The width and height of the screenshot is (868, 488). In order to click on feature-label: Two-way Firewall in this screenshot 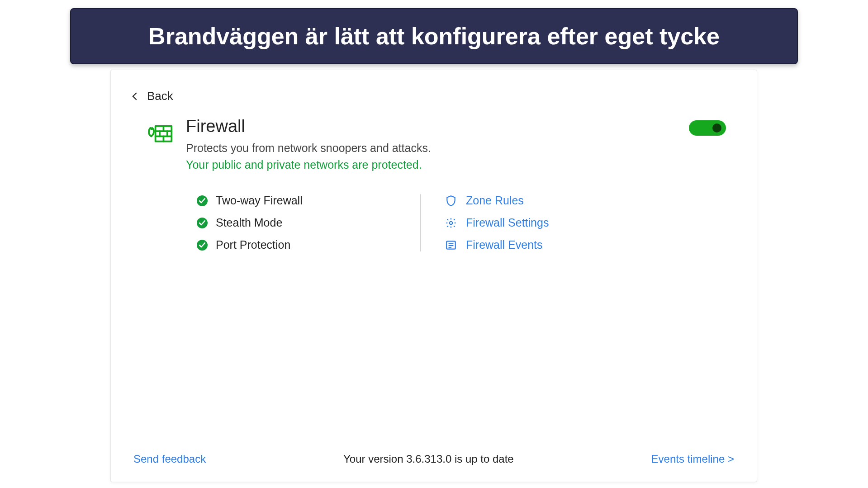, I will do `click(259, 201)`.